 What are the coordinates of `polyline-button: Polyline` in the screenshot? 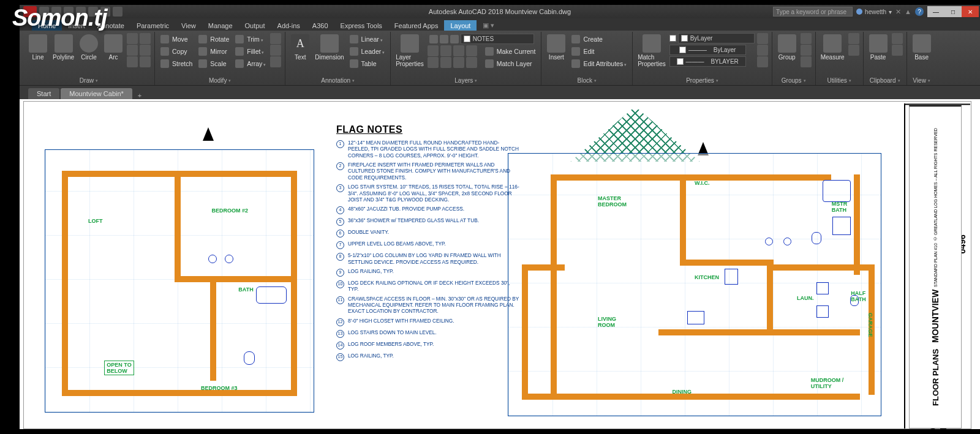 It's located at (64, 47).